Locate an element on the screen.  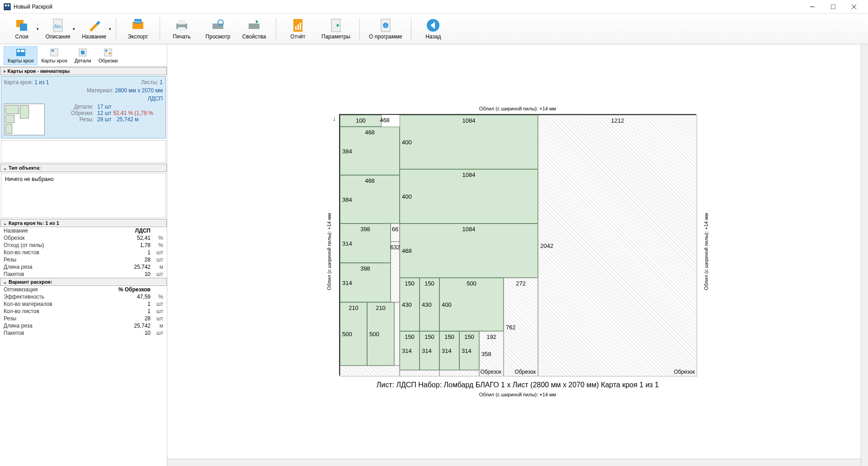
preview-button: Просмотр is located at coordinates (218, 29).